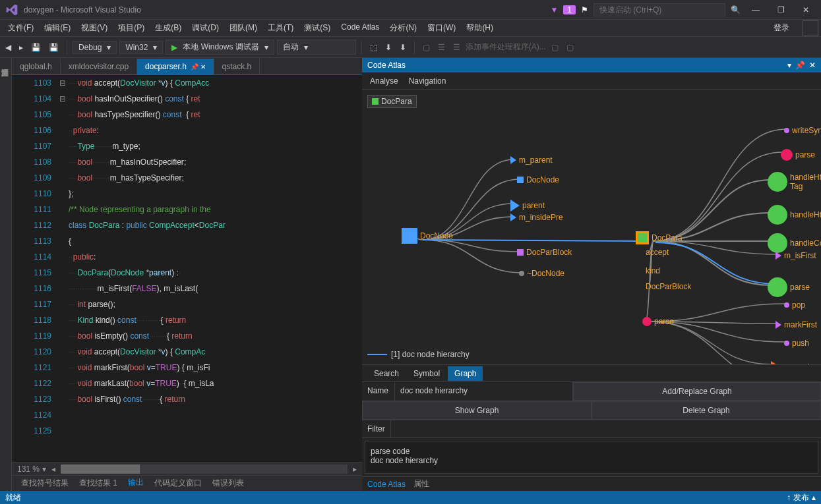 This screenshot has height=504, width=821. I want to click on solution-explorer-tab: 解决方案资源管理器, so click(6, 274).